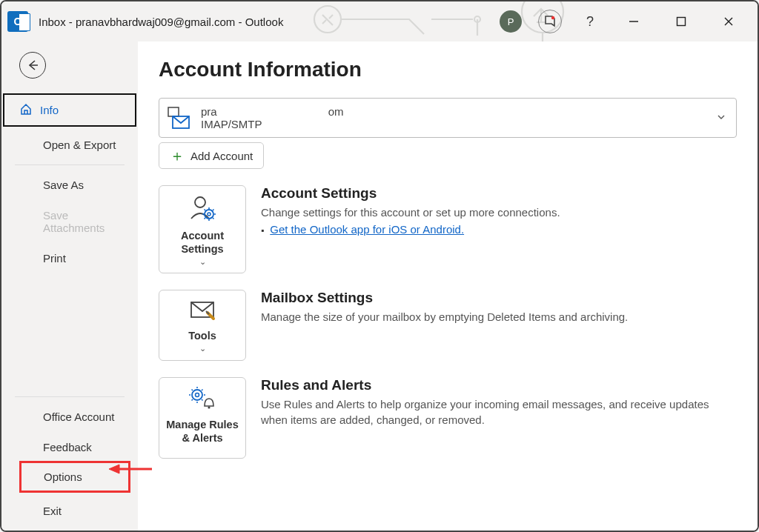  Describe the element at coordinates (202, 230) in the screenshot. I see `account-settings-tile: Account Settings ⌄` at that location.